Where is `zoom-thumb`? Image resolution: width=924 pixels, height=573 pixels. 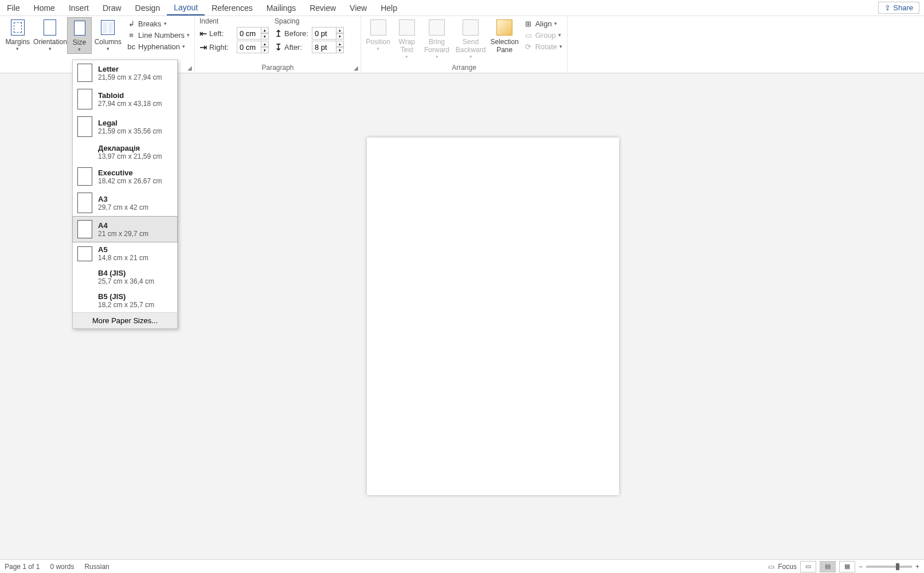 zoom-thumb is located at coordinates (898, 567).